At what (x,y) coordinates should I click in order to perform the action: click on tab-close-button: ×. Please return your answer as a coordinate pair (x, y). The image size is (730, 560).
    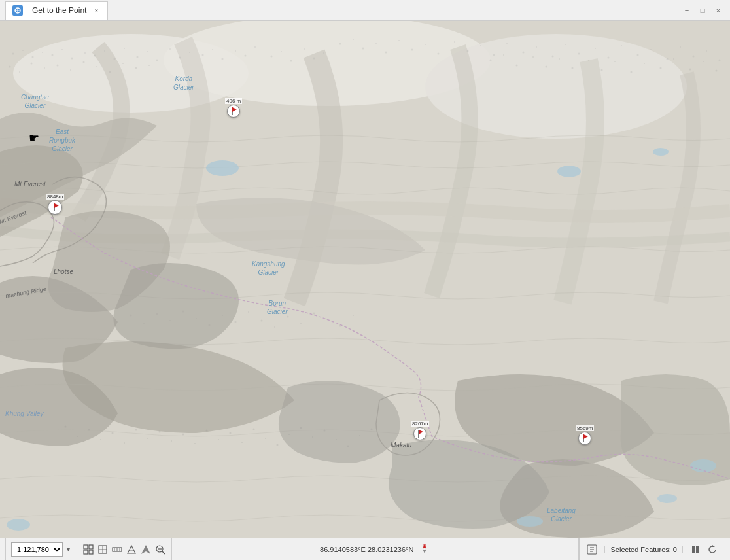
    Looking at the image, I should click on (96, 10).